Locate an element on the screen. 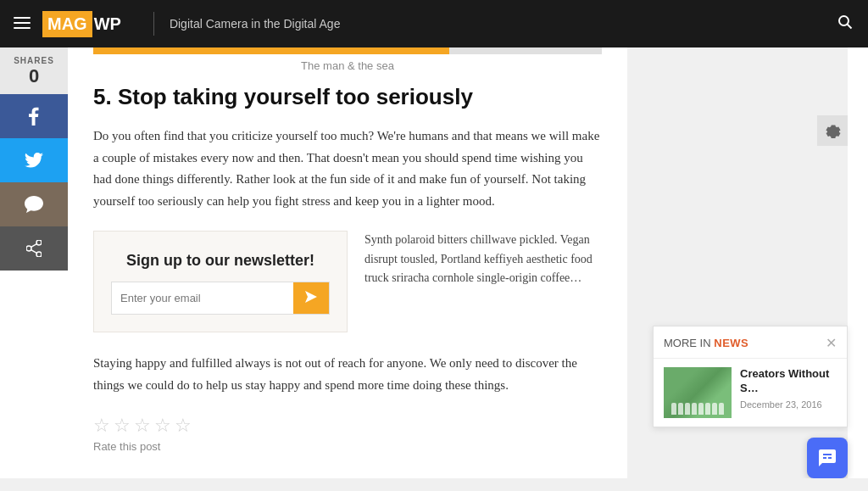 The height and width of the screenshot is (491, 868). search-icon is located at coordinates (845, 24).